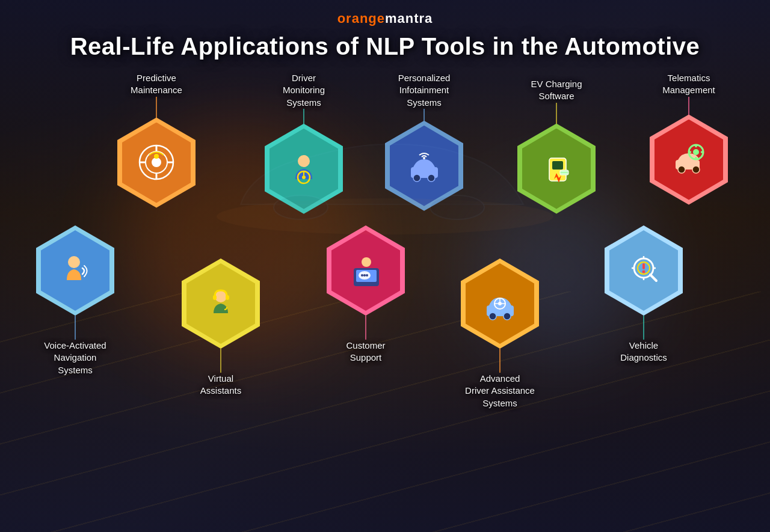  I want to click on telematics-icon, so click(689, 160).